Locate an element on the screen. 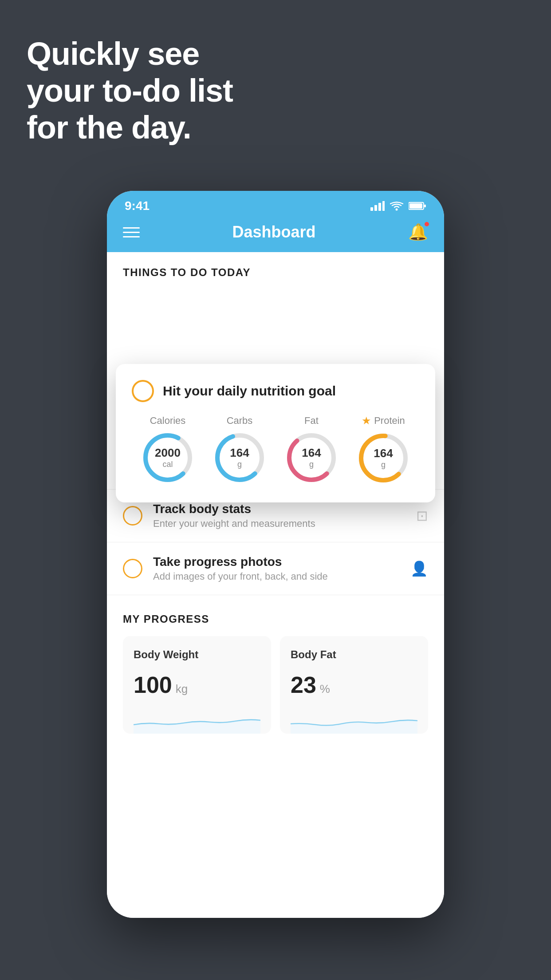  notification-bell: 🔔 is located at coordinates (418, 232).